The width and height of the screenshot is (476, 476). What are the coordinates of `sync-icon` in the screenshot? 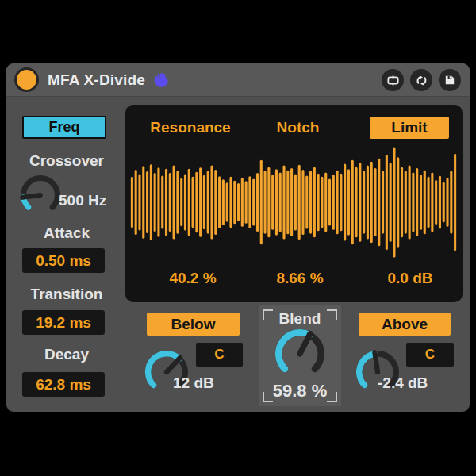 It's located at (422, 81).